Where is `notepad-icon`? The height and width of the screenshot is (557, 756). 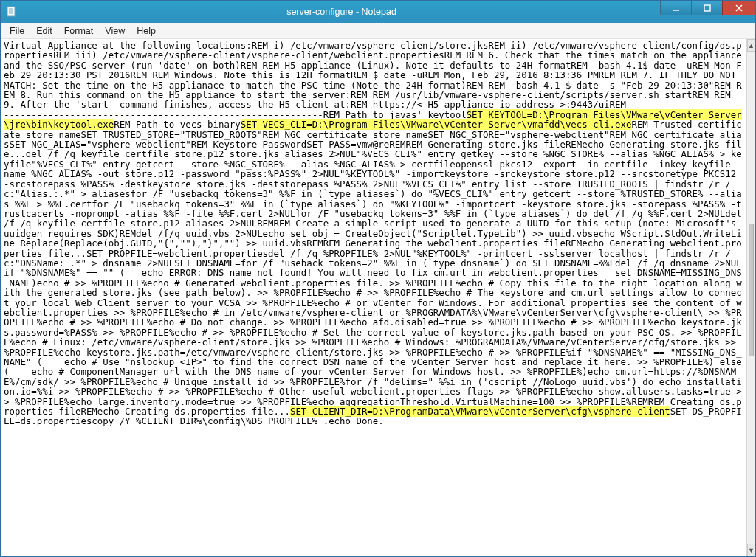
notepad-icon is located at coordinates (12, 12).